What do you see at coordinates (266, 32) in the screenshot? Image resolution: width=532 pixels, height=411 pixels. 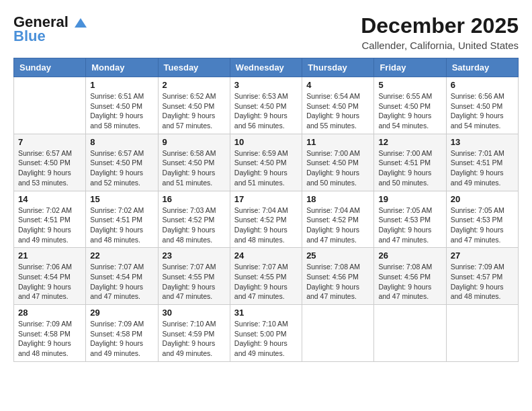 I see `page-header: General Blue December 2025 Callender, Ca…` at bounding box center [266, 32].